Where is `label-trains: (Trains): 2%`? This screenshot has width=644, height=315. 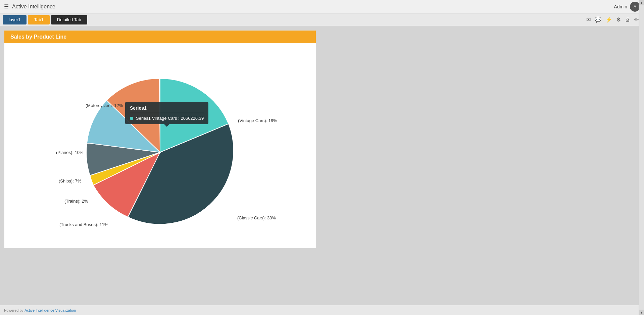
label-trains: (Trains): 2% is located at coordinates (77, 201).